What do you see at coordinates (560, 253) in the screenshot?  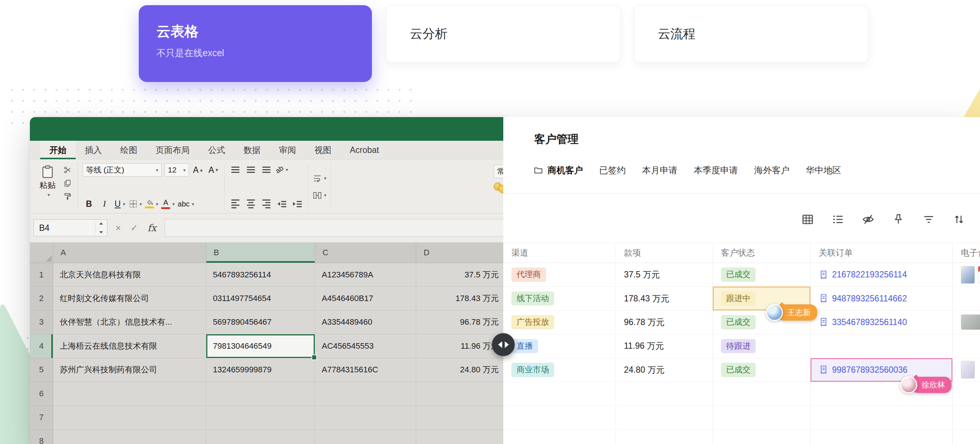 I see `column-header-channel: 渠道` at bounding box center [560, 253].